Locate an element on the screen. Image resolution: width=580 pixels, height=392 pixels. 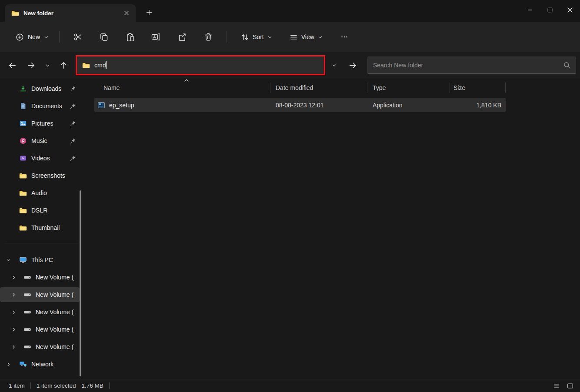
rename-icon is located at coordinates (156, 37).